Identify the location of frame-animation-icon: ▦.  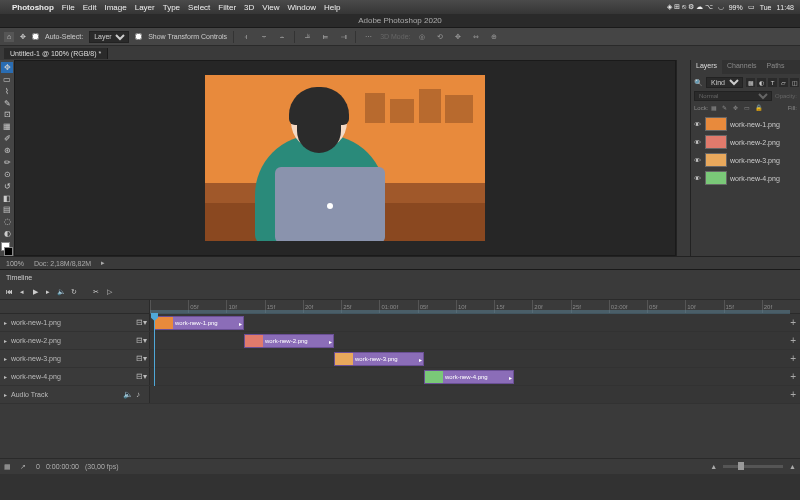
(9, 467).